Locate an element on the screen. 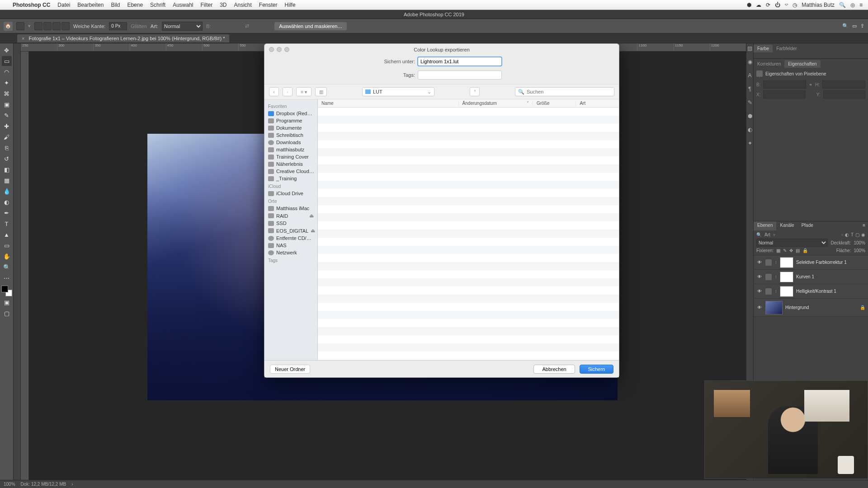  gradient-tool: ▦ is located at coordinates (7, 180).